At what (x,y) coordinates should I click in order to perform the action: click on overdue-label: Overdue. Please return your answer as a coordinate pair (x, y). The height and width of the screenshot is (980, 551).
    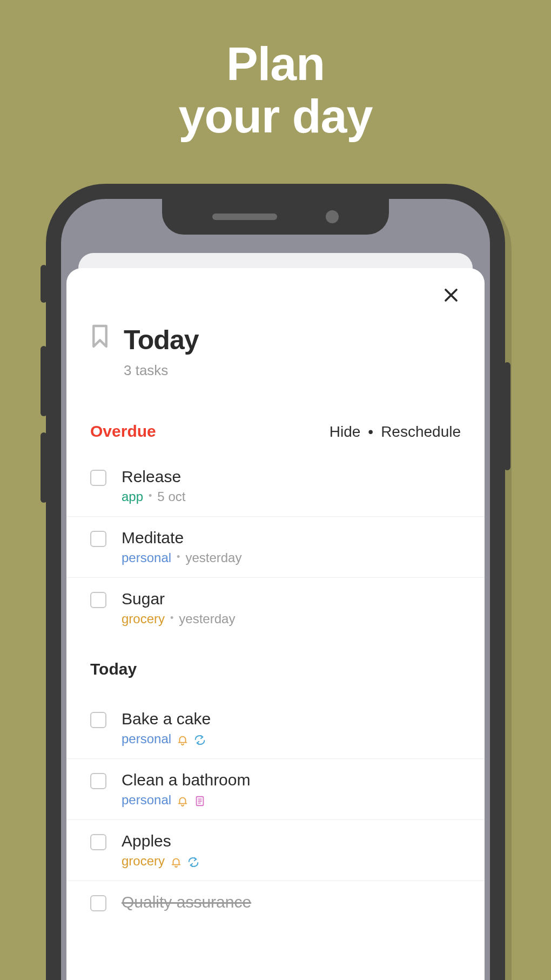
    Looking at the image, I should click on (123, 431).